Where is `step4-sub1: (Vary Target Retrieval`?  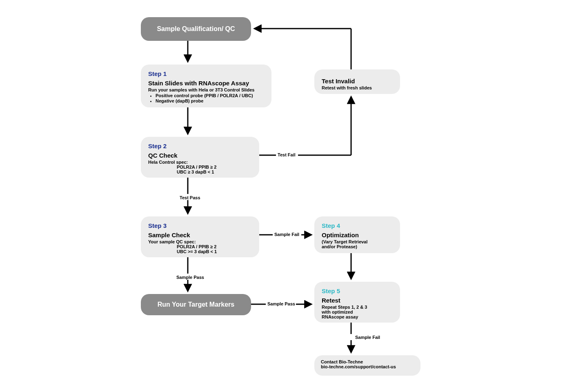
step4-sub1: (Vary Target Retrieval is located at coordinates (357, 242).